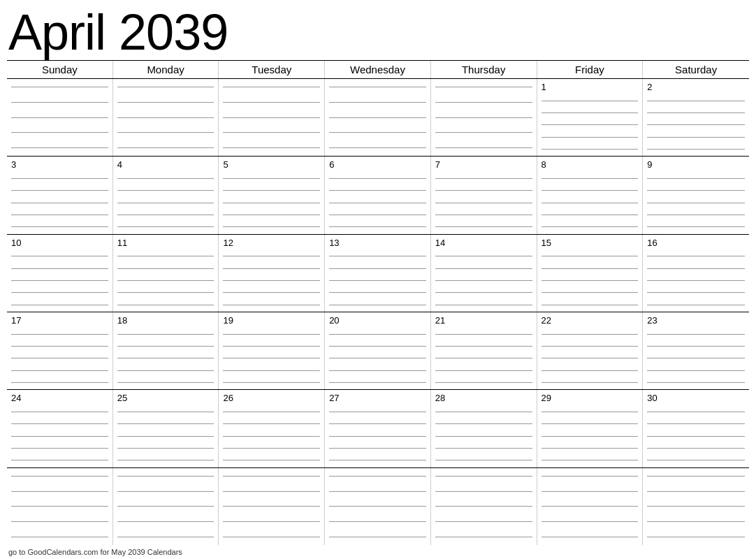 The height and width of the screenshot is (559, 756). What do you see at coordinates (166, 428) in the screenshot?
I see `day-cell: 25` at bounding box center [166, 428].